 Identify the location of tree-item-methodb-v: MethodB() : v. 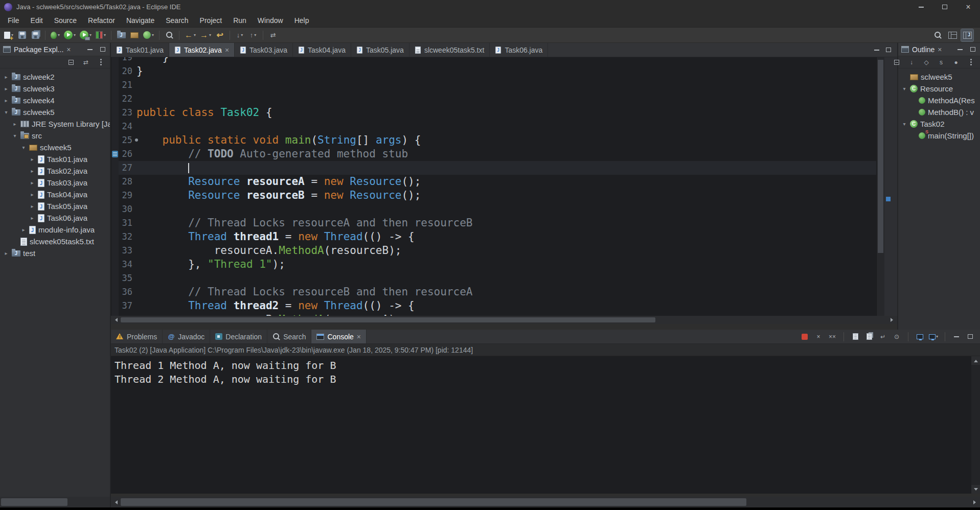
(939, 112).